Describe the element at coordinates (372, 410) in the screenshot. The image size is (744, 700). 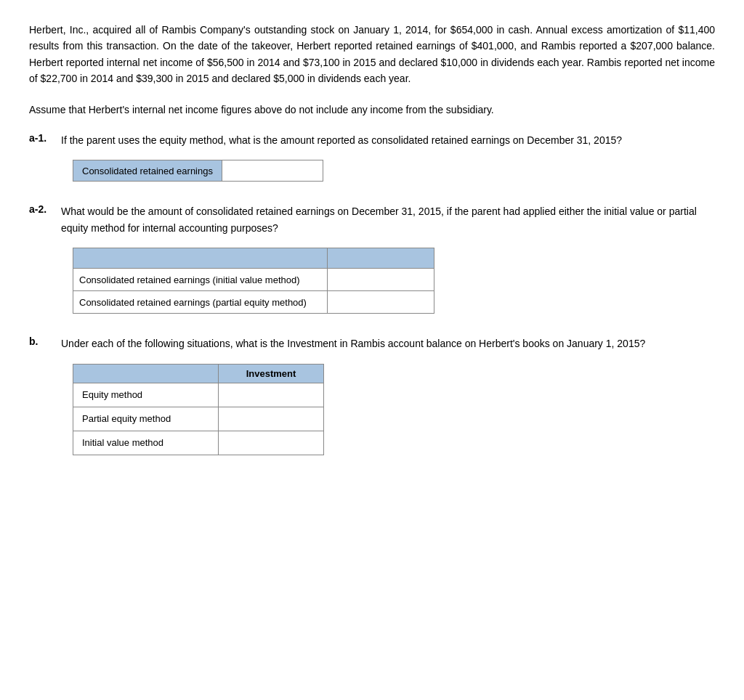
I see `question-b-table-container: Investment Equity method Partial equity …` at that location.